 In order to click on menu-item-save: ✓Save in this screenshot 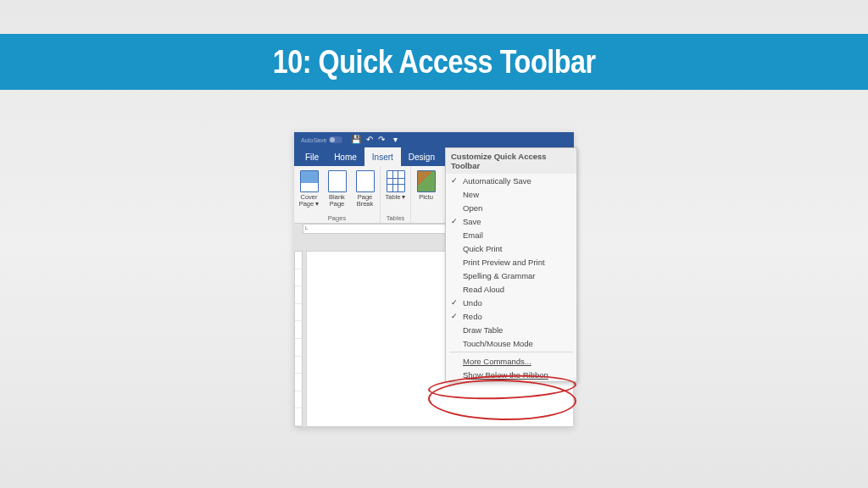, I will do `click(511, 221)`.